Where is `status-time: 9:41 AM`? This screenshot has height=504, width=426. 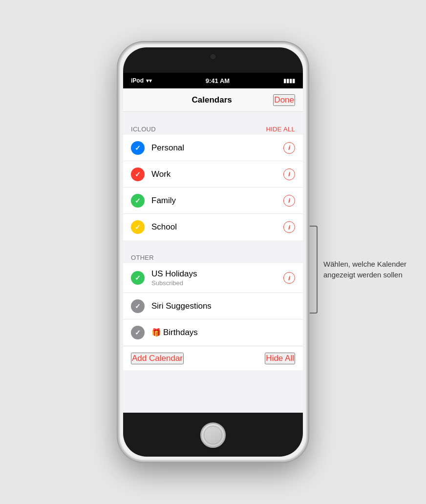
status-time: 9:41 AM is located at coordinates (218, 81).